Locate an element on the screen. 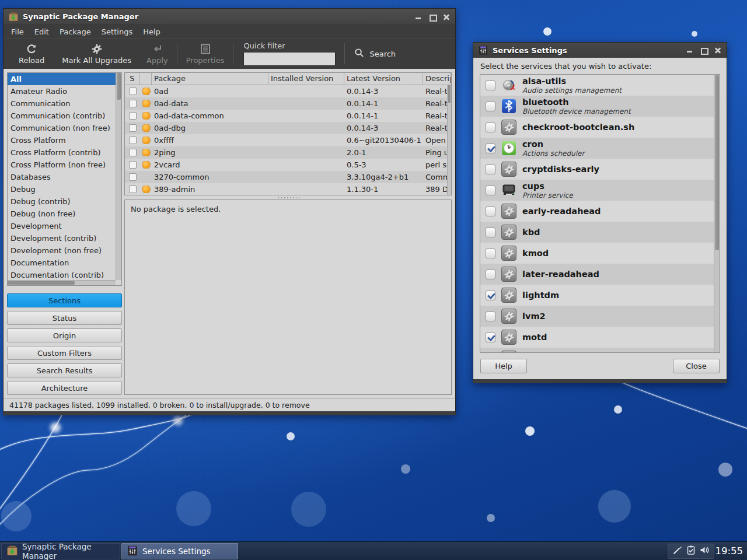 The image size is (747, 560). reload-button: Reload is located at coordinates (32, 54).